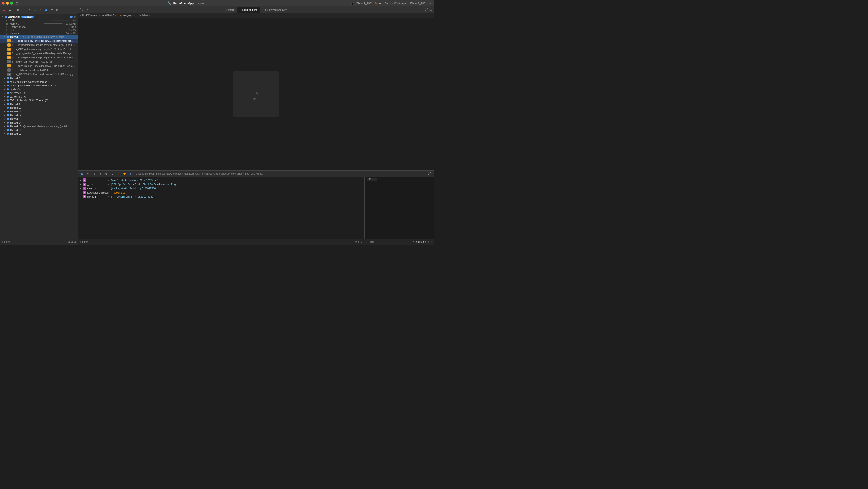  What do you see at coordinates (109, 15) in the screenshot?
I see `breadcrumb-2: HookWhatsApp` at bounding box center [109, 15].